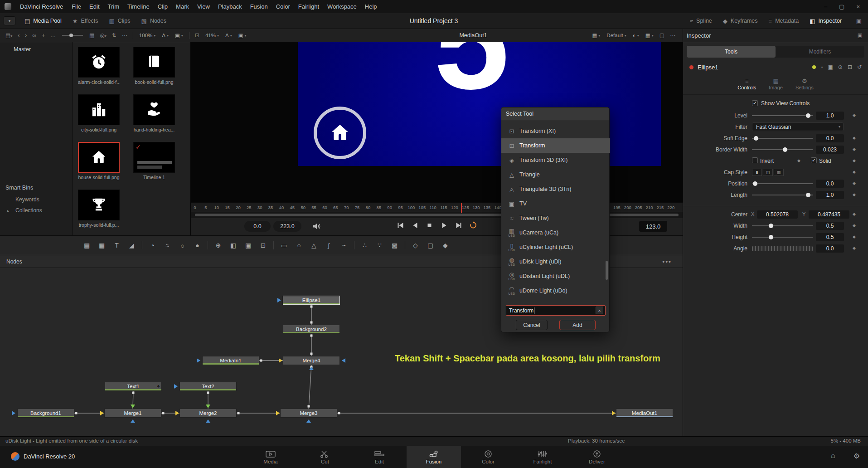 This screenshot has width=868, height=468. I want to click on page-tab-media: Media, so click(271, 457).